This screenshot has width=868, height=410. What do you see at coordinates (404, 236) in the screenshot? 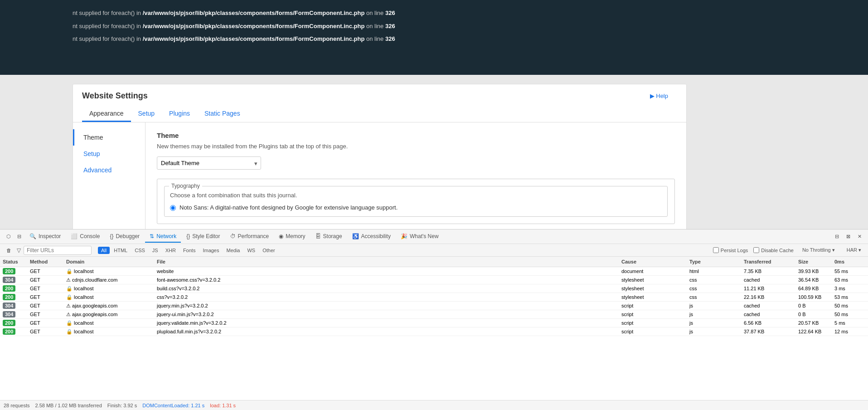
I see `whats-new-icon: 🎉` at bounding box center [404, 236].